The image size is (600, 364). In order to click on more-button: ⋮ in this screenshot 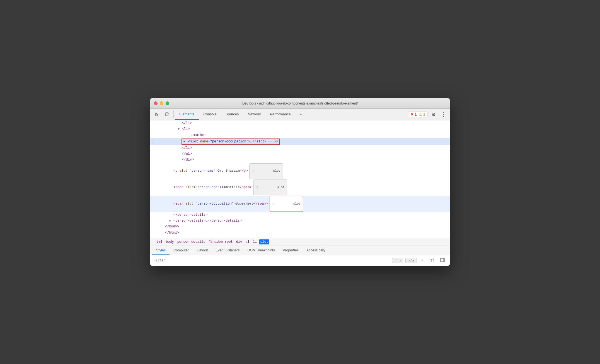, I will do `click(444, 115)`.